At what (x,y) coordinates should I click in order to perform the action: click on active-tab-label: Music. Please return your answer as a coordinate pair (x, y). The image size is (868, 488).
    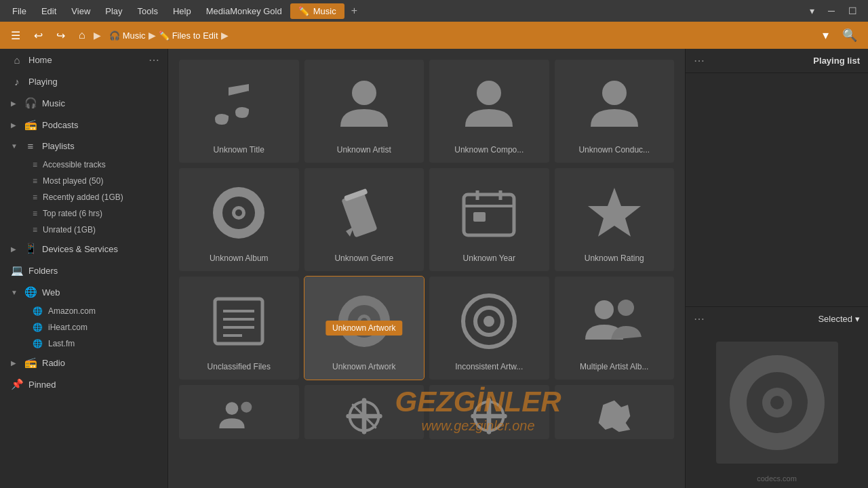
    Looking at the image, I should click on (325, 11).